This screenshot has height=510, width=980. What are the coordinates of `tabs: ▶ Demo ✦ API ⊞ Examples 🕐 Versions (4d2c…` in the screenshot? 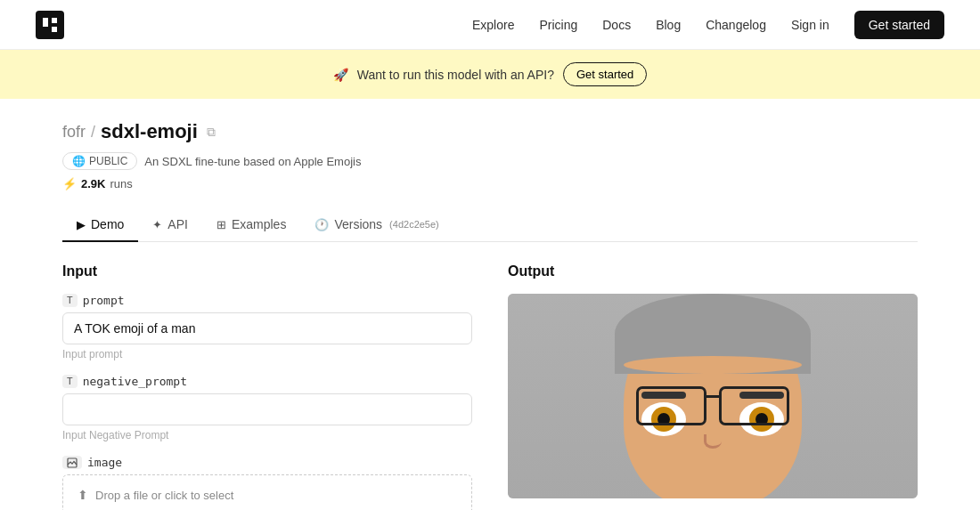 It's located at (490, 225).